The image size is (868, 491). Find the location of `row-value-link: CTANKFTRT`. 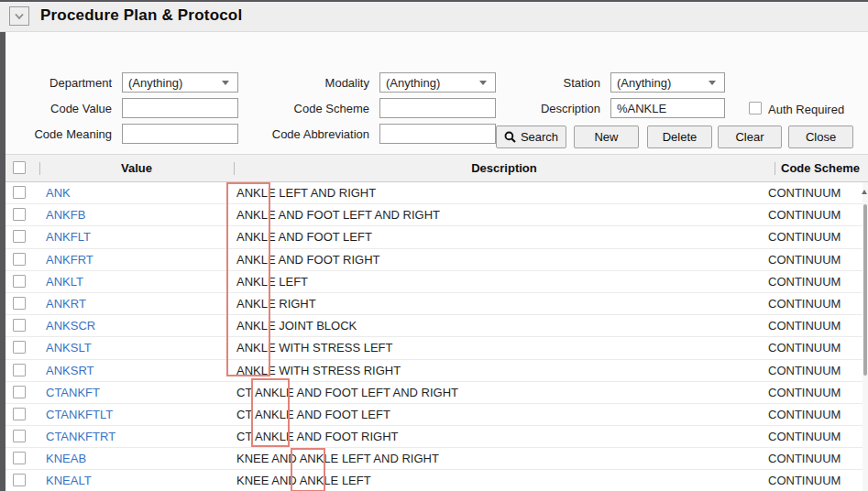

row-value-link: CTANKFTRT is located at coordinates (81, 436).